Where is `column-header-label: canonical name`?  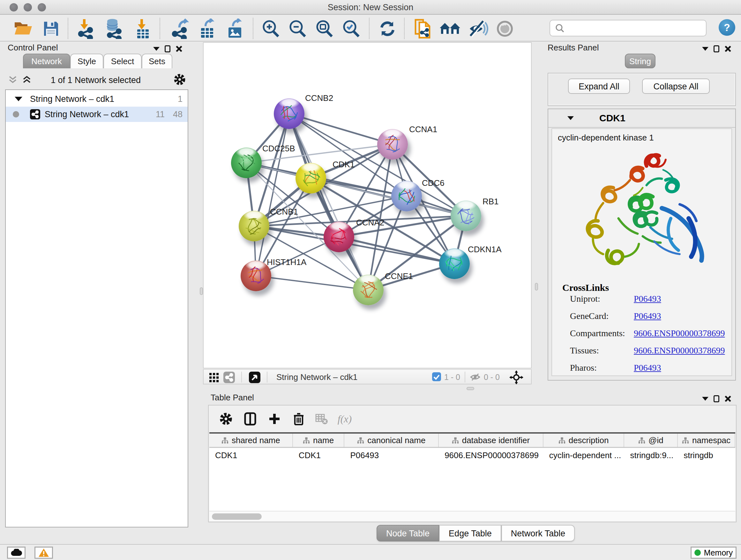 column-header-label: canonical name is located at coordinates (396, 440).